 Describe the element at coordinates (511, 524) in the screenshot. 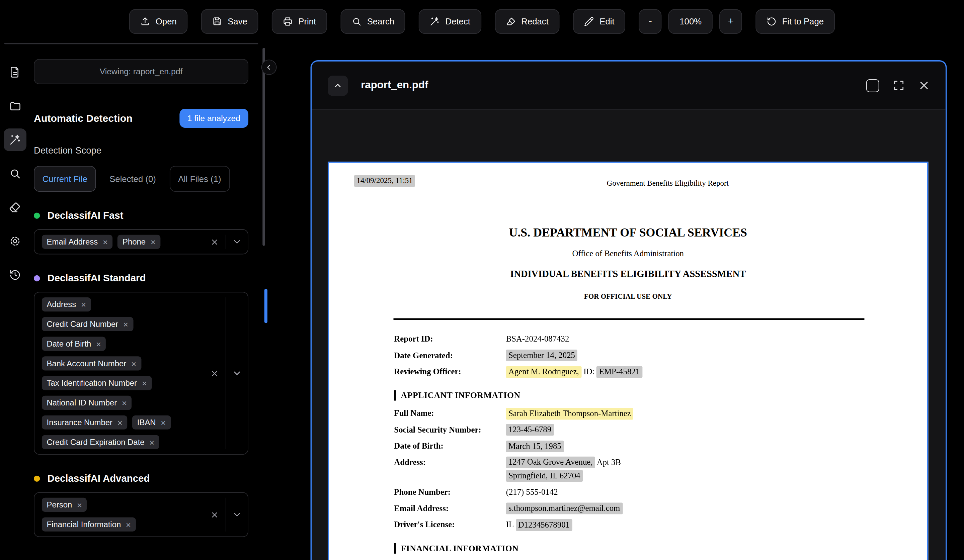

I see `doc-text: IL` at that location.